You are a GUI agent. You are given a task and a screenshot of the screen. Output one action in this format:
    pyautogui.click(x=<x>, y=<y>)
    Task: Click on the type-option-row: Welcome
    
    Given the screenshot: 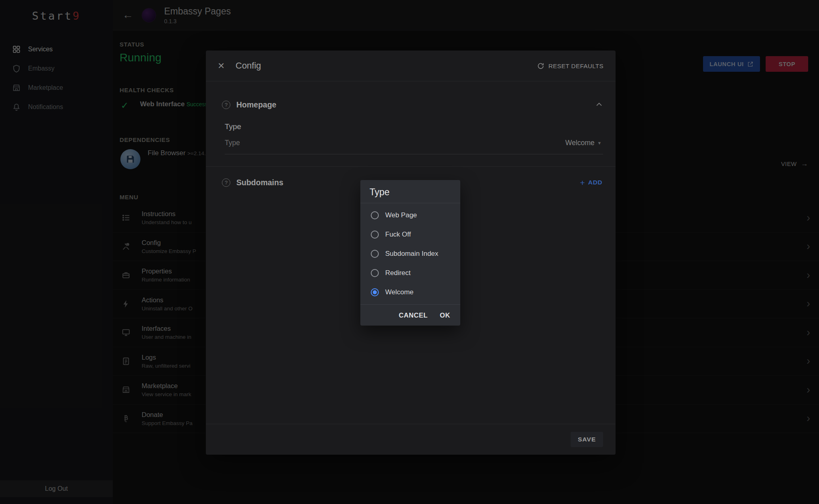 What is the action you would take?
    pyautogui.click(x=410, y=292)
    